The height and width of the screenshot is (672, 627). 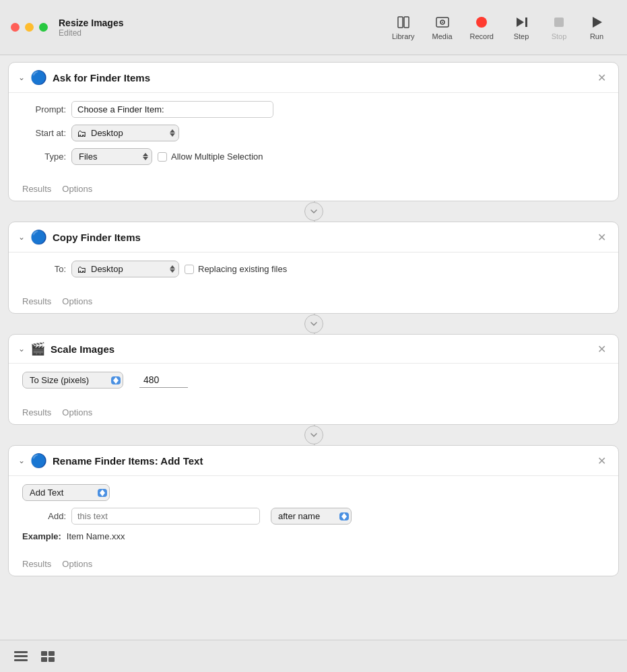 What do you see at coordinates (500, 28) in the screenshot?
I see `toolbar: Library Media Record` at bounding box center [500, 28].